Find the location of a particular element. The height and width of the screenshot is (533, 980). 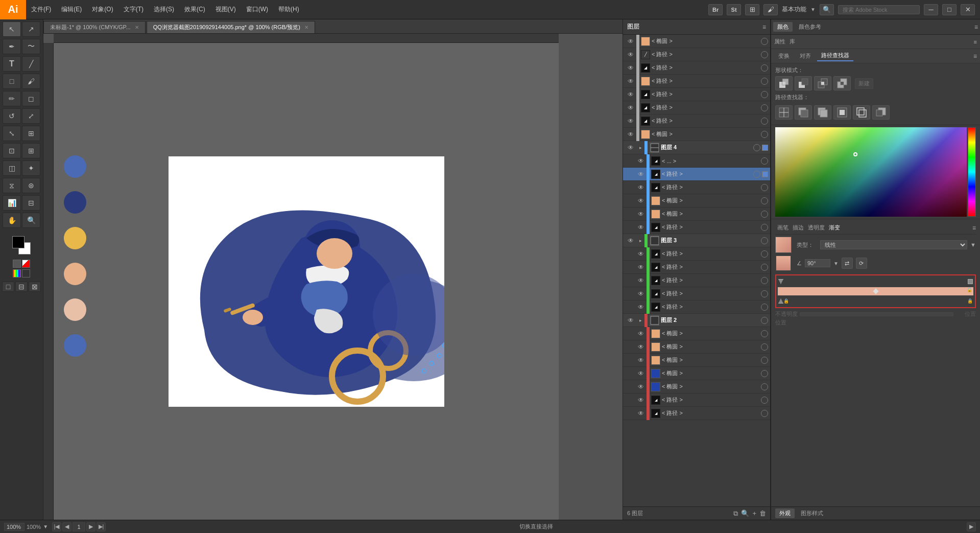

menu-file: 文件(F) is located at coordinates (41, 10).